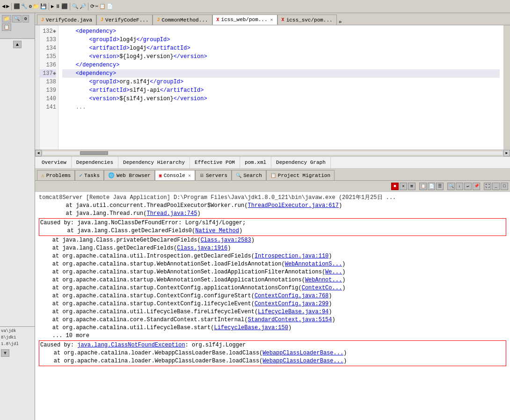 This screenshot has width=510, height=420. I want to click on toolbar-icon-3: ⬛, so click(17, 7).